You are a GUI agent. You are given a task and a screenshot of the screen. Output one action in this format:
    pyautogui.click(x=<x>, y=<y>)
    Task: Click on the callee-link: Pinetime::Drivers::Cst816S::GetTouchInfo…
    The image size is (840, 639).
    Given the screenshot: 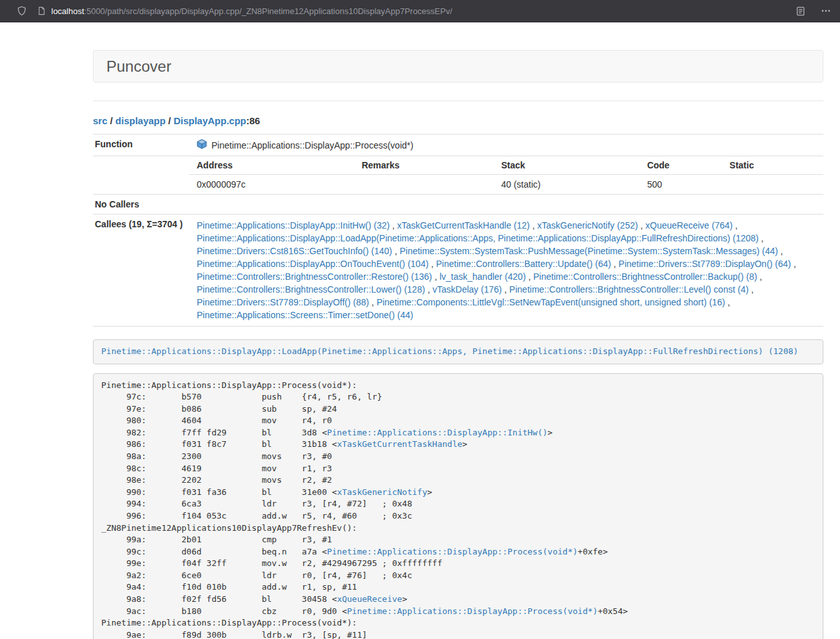 What is the action you would take?
    pyautogui.click(x=295, y=251)
    